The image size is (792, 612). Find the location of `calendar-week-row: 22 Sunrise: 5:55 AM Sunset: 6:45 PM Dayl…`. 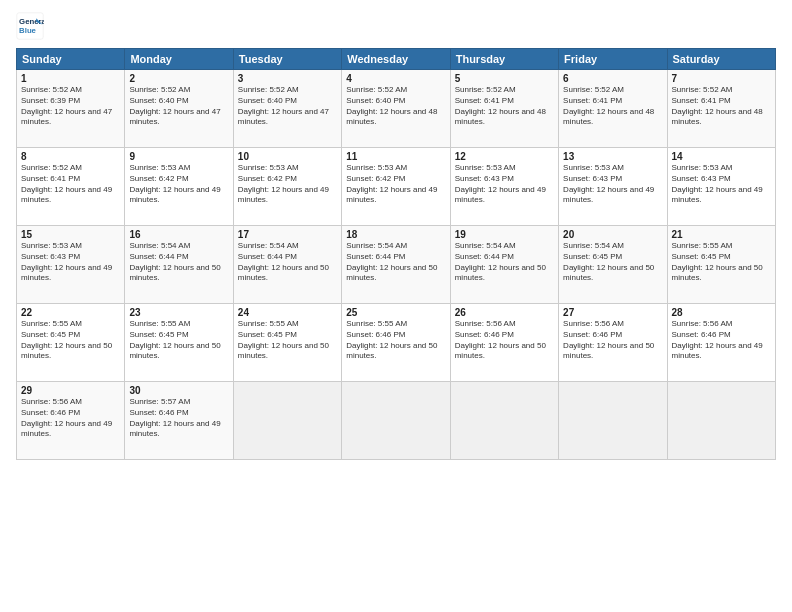

calendar-week-row: 22 Sunrise: 5:55 AM Sunset: 6:45 PM Dayl… is located at coordinates (396, 343).